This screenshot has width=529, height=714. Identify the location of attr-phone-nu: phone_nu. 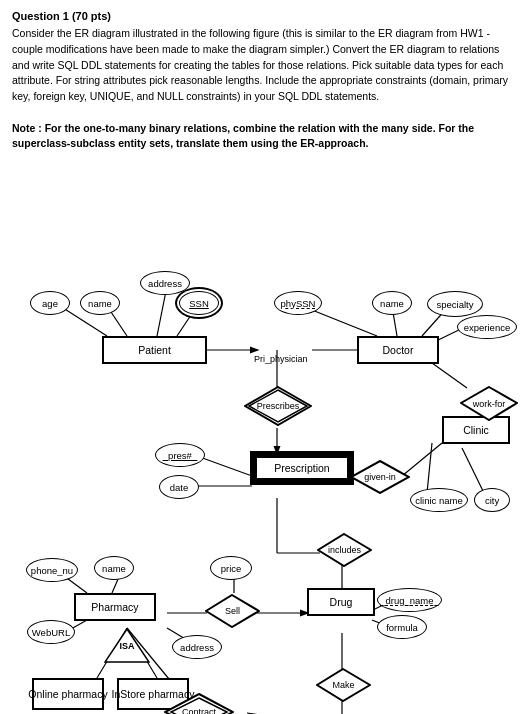
(52, 570).